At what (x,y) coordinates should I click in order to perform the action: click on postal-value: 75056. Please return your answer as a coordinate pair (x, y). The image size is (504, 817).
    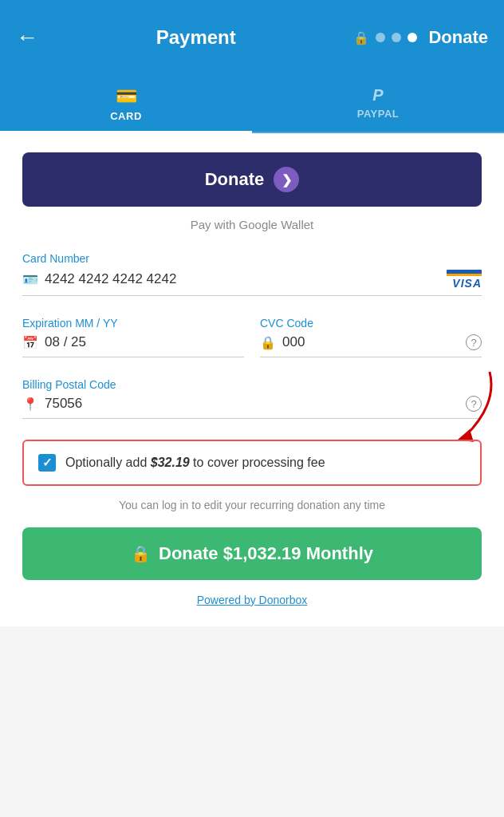
    Looking at the image, I should click on (252, 404).